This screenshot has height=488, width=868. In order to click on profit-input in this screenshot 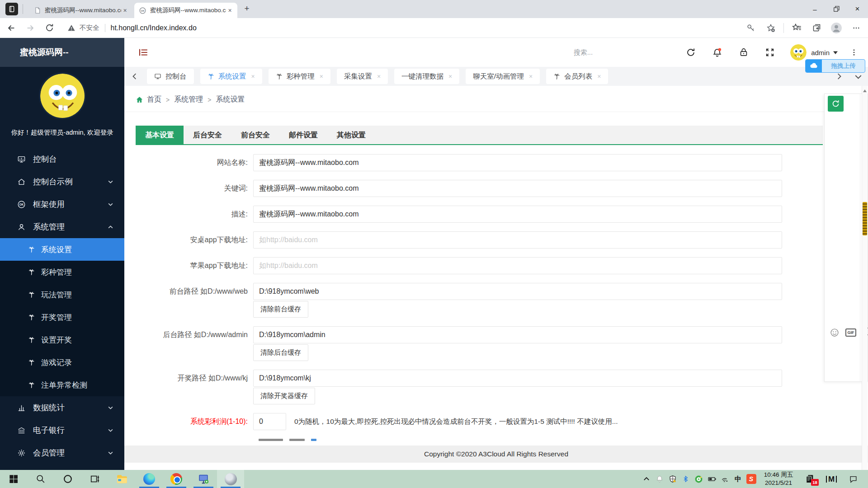, I will do `click(269, 422)`.